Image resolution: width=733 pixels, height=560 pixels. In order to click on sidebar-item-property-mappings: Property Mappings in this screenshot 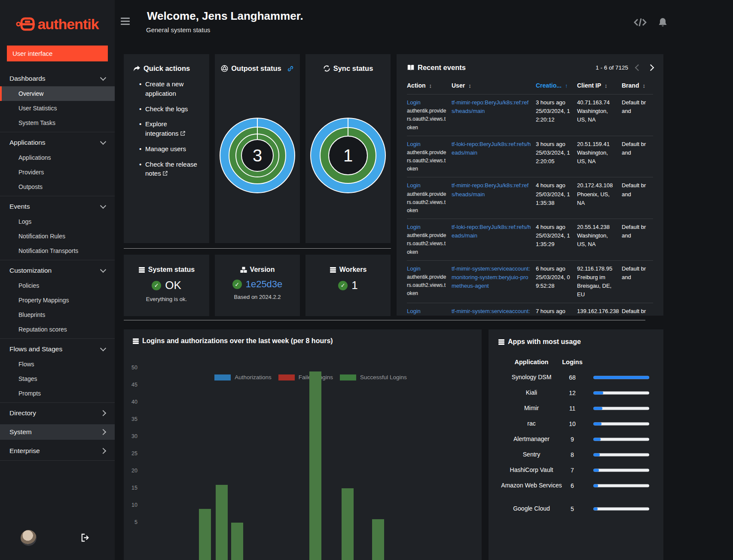, I will do `click(58, 300)`.